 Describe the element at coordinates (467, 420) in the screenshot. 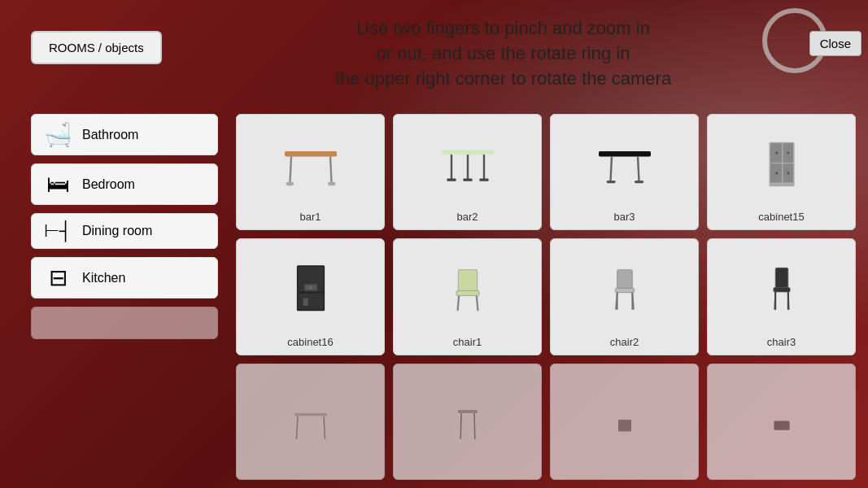

I see `item10-preview` at that location.